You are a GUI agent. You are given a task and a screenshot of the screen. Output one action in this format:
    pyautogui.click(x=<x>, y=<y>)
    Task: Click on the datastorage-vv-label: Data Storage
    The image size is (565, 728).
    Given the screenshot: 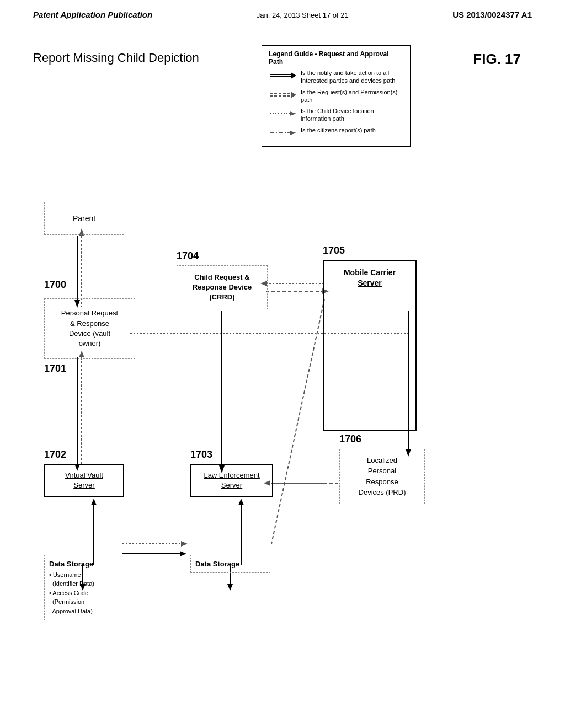 What is the action you would take?
    pyautogui.click(x=89, y=564)
    